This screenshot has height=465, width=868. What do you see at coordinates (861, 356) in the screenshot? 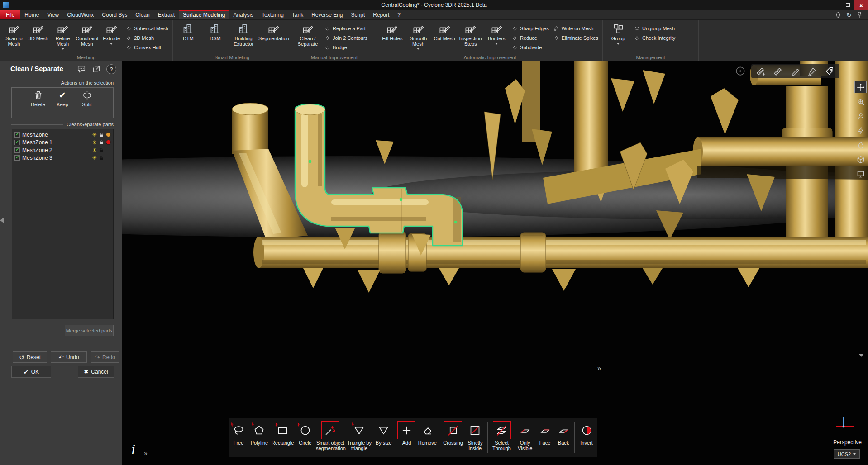
I see `toolbar-collapse-chevron` at bounding box center [861, 356].